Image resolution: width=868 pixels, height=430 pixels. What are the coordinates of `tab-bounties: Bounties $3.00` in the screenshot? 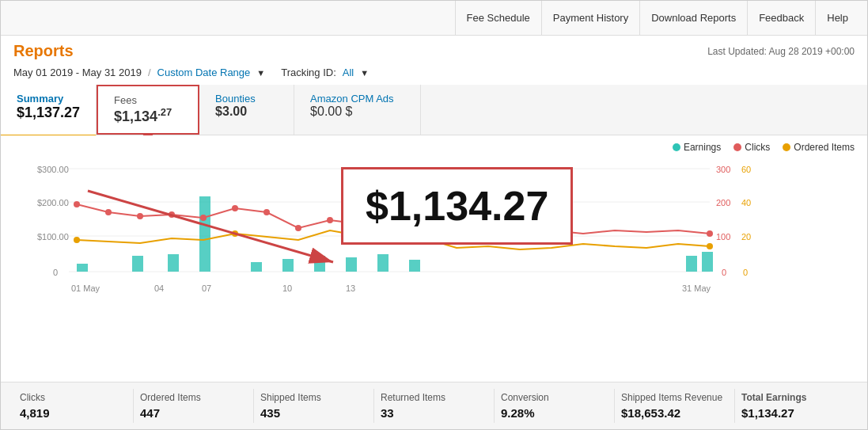 It's located at (247, 109).